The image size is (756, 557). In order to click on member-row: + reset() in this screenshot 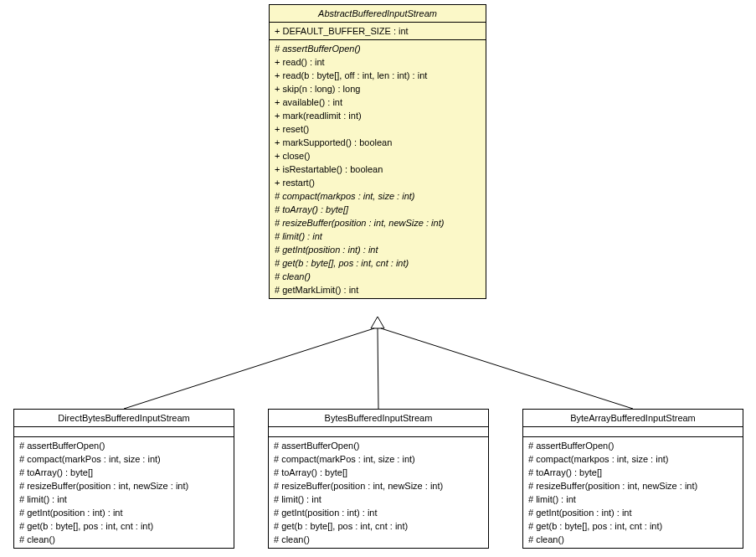, I will do `click(378, 129)`.